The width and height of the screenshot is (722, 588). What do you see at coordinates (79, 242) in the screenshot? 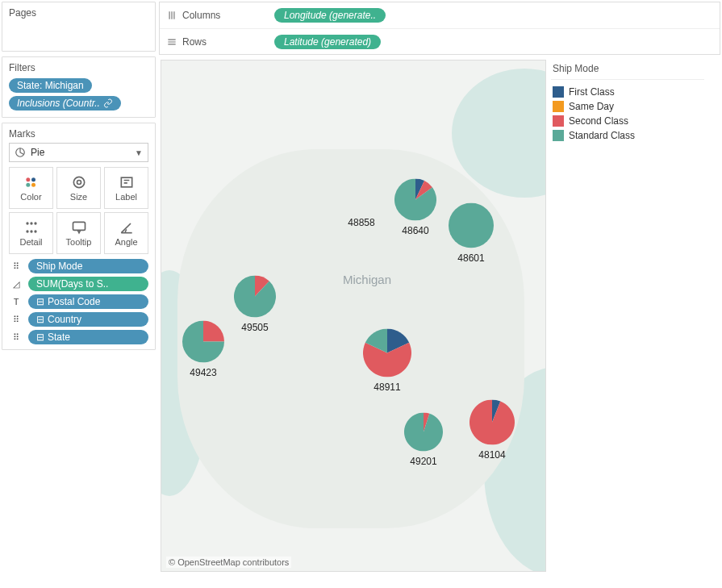
I see `marks-tooltip-label: Tooltip` at bounding box center [79, 242].